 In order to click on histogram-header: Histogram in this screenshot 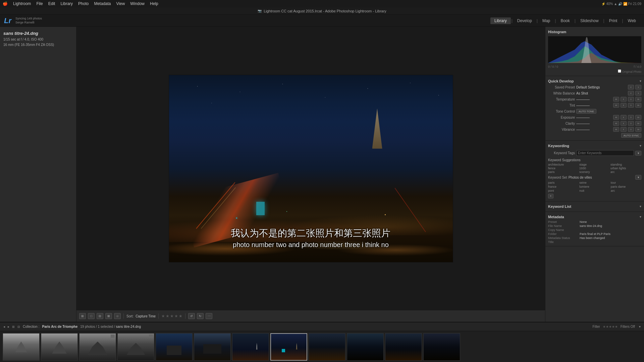, I will do `click(595, 32)`.